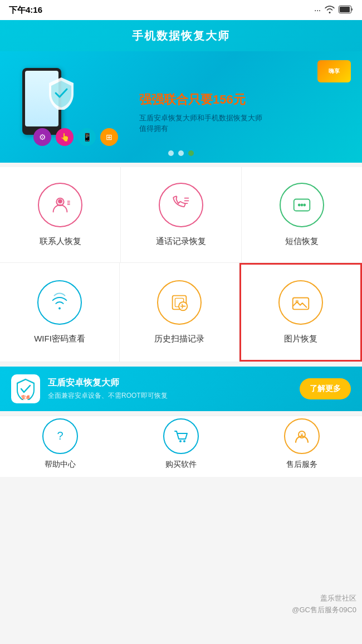 This screenshot has height=644, width=362. Describe the element at coordinates (242, 107) in the screenshot. I see `banner-right: 嗨享 强强联合只要156元 互盾安卓恢复大师和手机数据恢复大师 值得拥有` at that location.